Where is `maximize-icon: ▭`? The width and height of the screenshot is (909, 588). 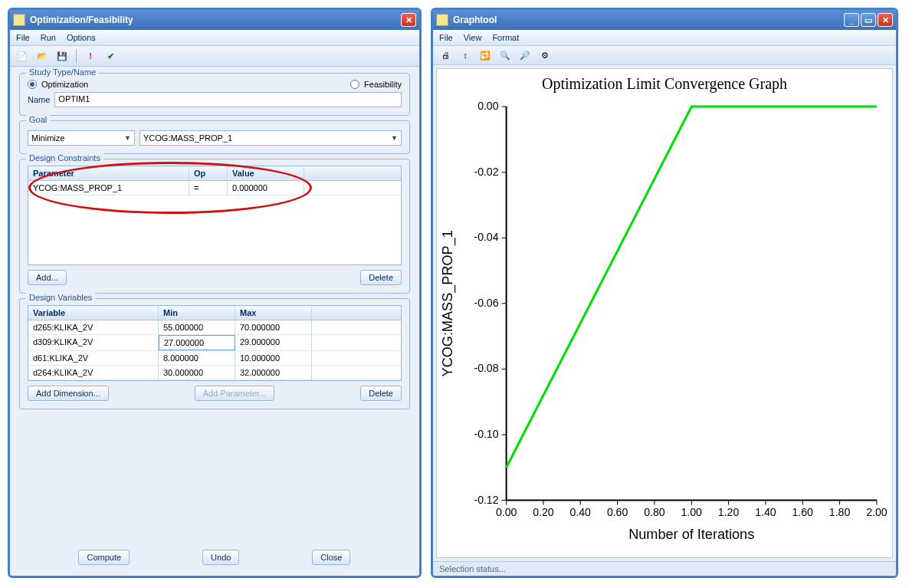
maximize-icon: ▭ is located at coordinates (868, 20).